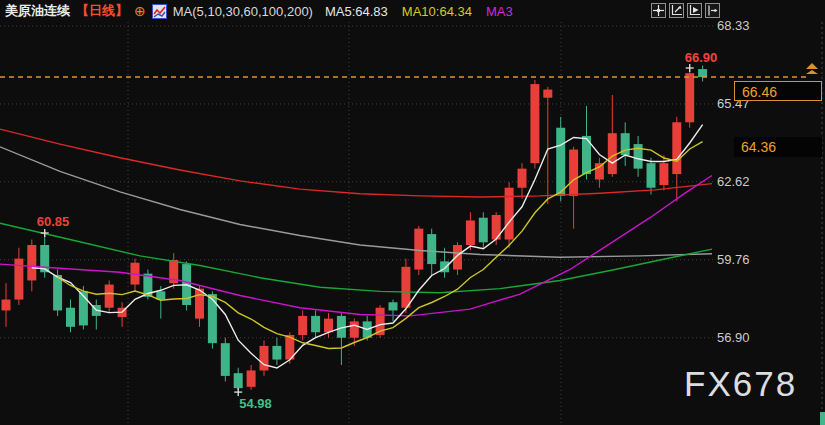 Image resolution: width=825 pixels, height=425 pixels. What do you see at coordinates (686, 10) in the screenshot?
I see `chart-toolbar` at bounding box center [686, 10].